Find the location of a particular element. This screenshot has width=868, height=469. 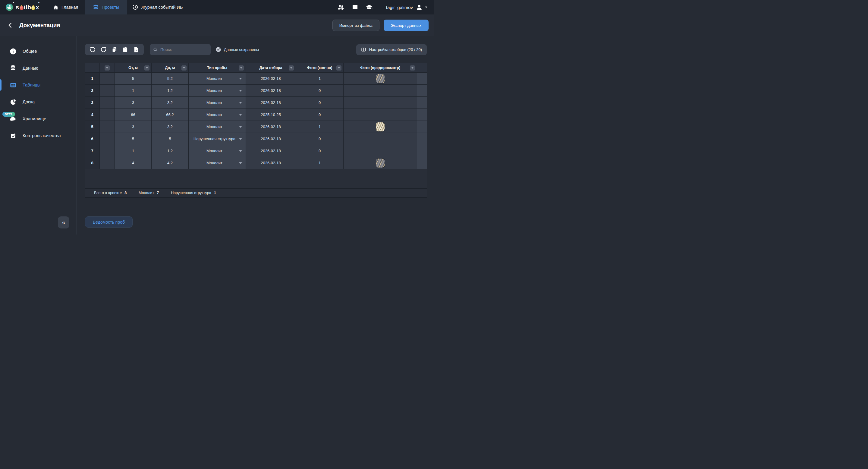

sidebar-item-storage: BETA Хранилище is located at coordinates (38, 119).